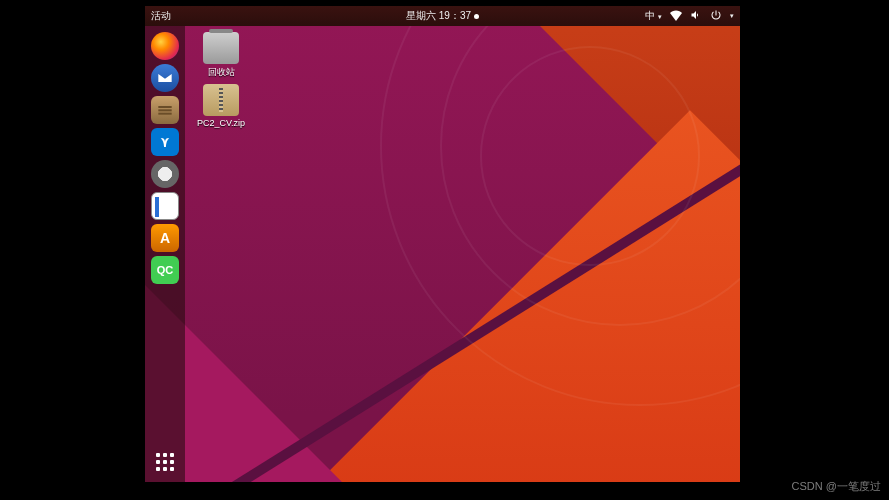 The height and width of the screenshot is (500, 889). What do you see at coordinates (165, 270) in the screenshot?
I see `dock-qtcreator-icon: QC` at bounding box center [165, 270].